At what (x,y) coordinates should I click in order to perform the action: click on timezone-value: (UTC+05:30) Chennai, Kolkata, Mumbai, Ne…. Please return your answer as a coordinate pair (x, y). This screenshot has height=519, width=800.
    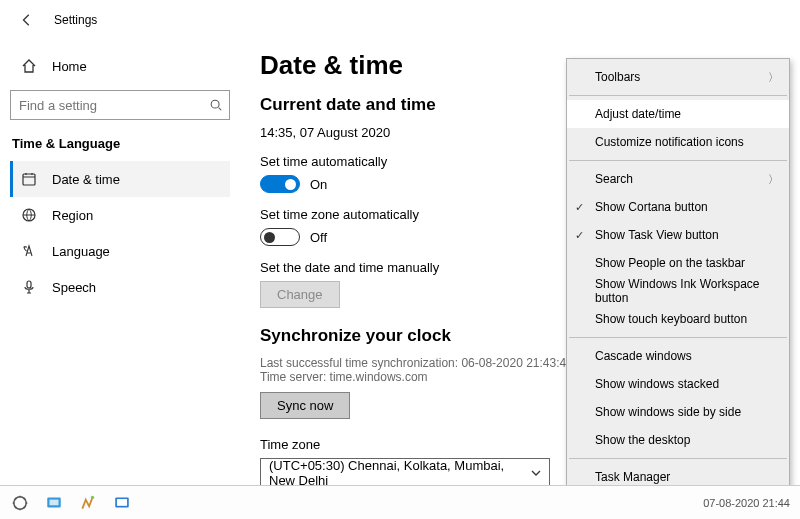
    Looking at the image, I should click on (400, 473).